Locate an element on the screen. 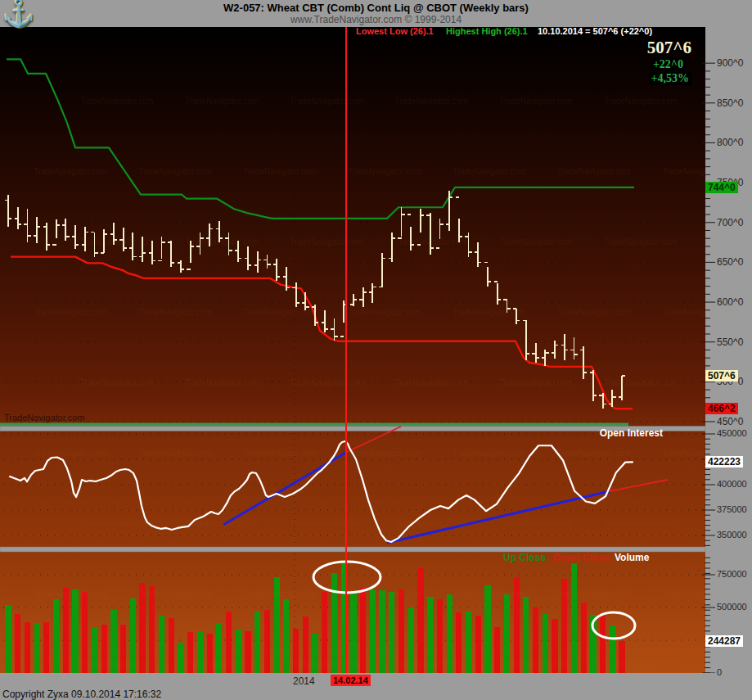 Image resolution: width=752 pixels, height=700 pixels. chart-subtitle: www.TradeNavigator.com © 1999-2014 is located at coordinates (376, 20).